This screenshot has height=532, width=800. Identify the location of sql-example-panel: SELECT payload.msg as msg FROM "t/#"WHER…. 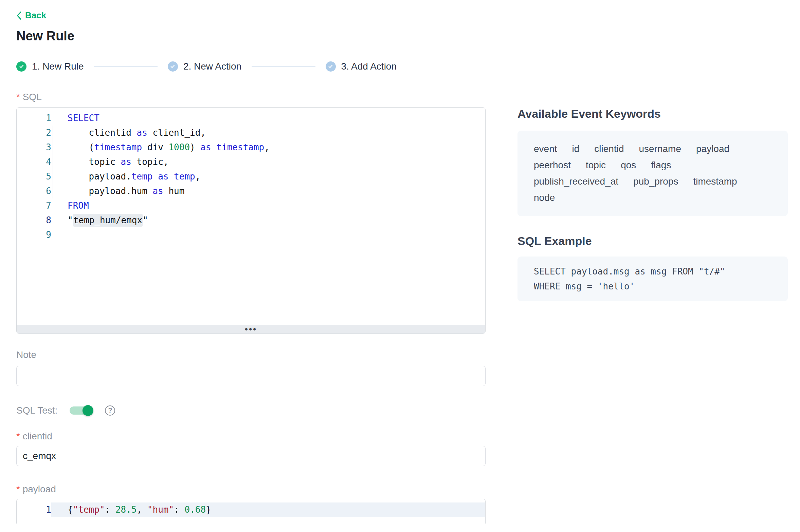
(653, 279).